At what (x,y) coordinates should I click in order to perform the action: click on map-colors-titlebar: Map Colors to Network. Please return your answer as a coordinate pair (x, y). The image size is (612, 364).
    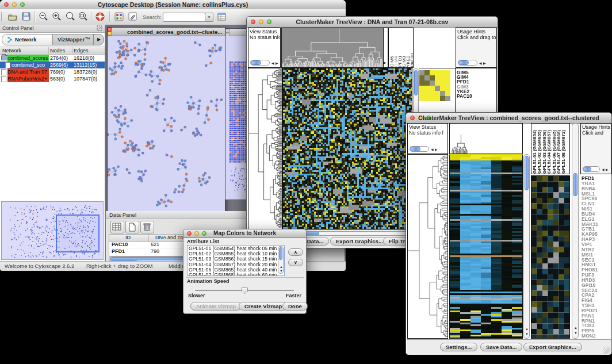
    Looking at the image, I should click on (245, 233).